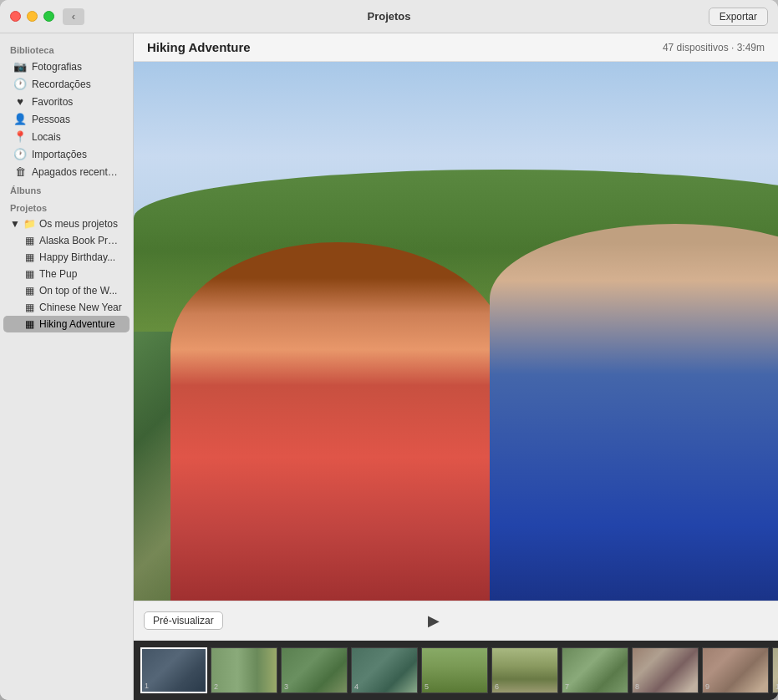  Describe the element at coordinates (79, 224) in the screenshot. I see `projects-root-label: Os meus projetos` at that location.